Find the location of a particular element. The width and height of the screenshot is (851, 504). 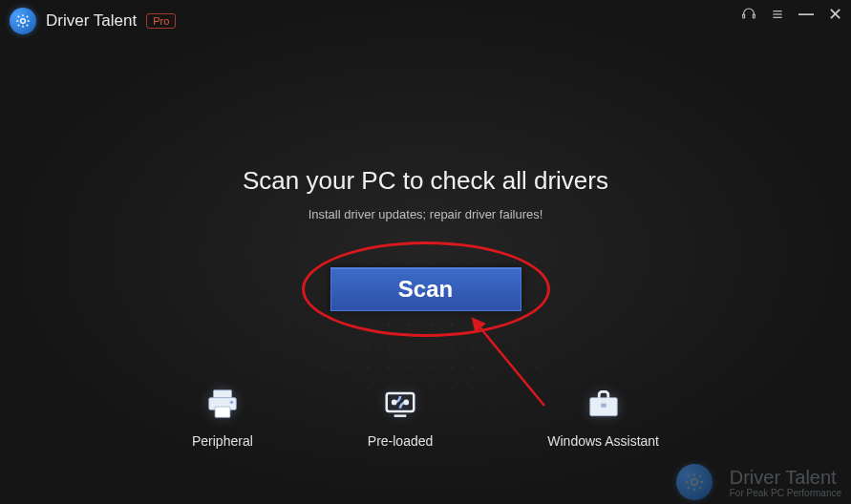

feature-label: Pre-loaded is located at coordinates (401, 441).